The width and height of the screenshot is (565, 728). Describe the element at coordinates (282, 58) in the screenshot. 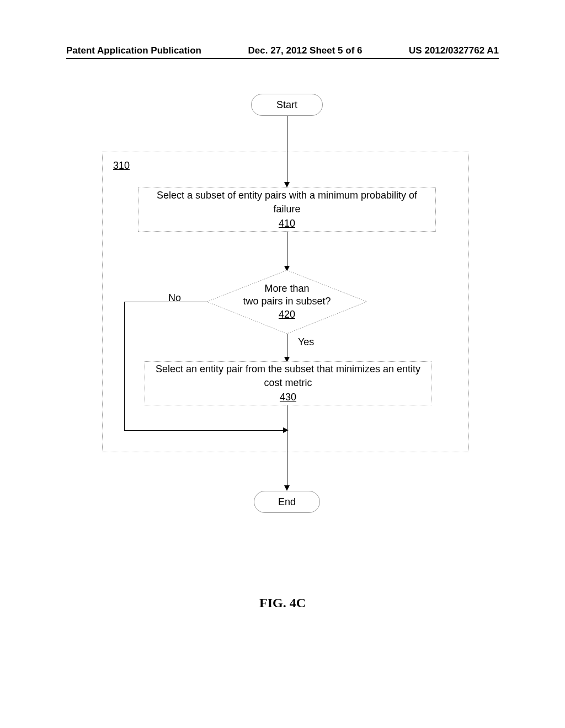

I see `header-divider` at that location.